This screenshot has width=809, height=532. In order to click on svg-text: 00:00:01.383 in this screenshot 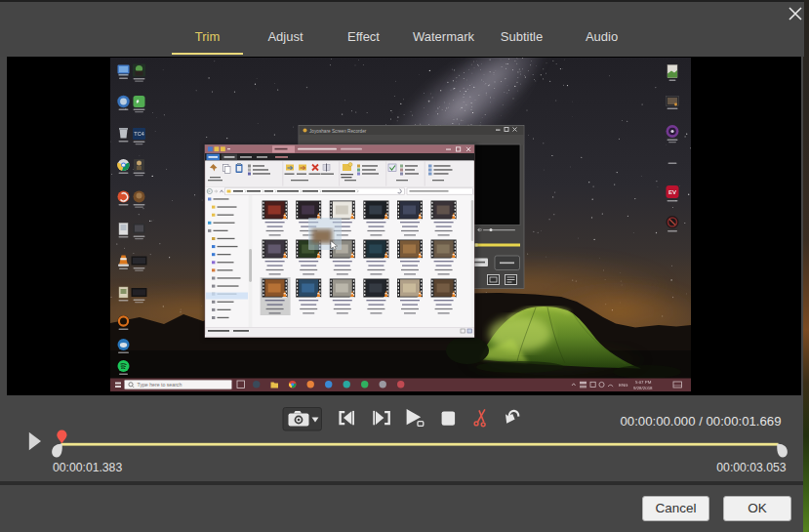, I will do `click(88, 468)`.